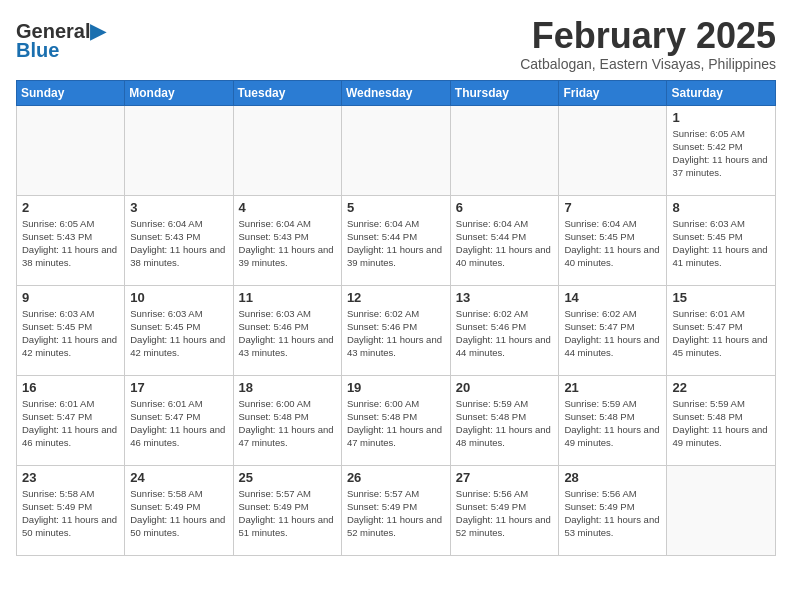 This screenshot has width=792, height=612. I want to click on calendar-cell: 25Sunrise: 5:57 AM Sunset: 5:49 PM Dayli…, so click(287, 510).